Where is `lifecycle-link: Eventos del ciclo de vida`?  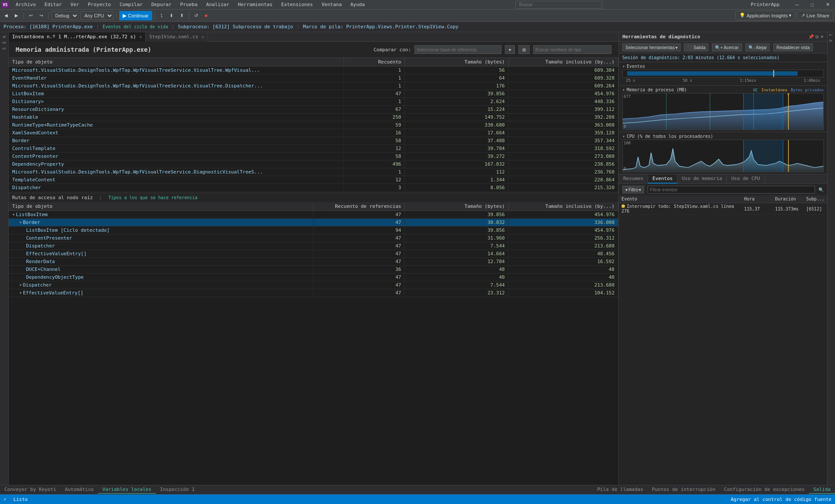
lifecycle-link: Eventos del ciclo de vida is located at coordinates (136, 27).